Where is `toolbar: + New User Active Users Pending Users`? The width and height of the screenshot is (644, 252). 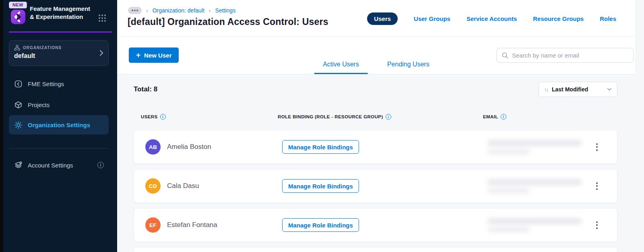
toolbar: + New User Active Users Pending Users is located at coordinates (376, 56).